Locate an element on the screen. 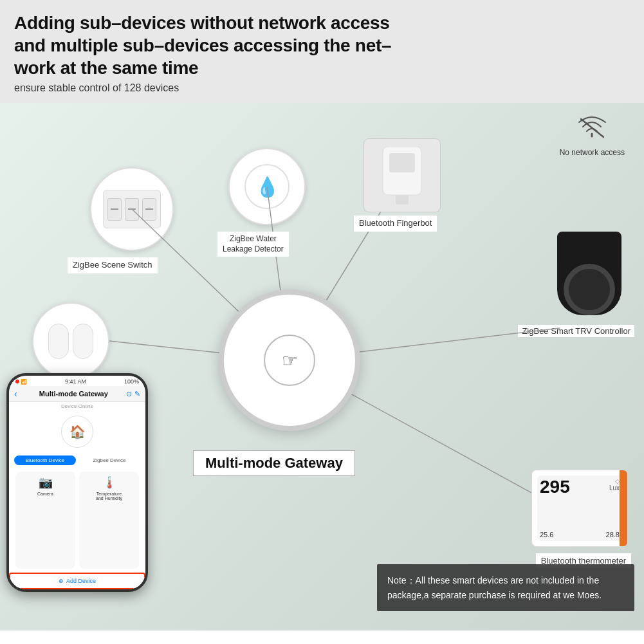 This screenshot has height=644, width=644. gateway-icon: ☞ is located at coordinates (290, 360).